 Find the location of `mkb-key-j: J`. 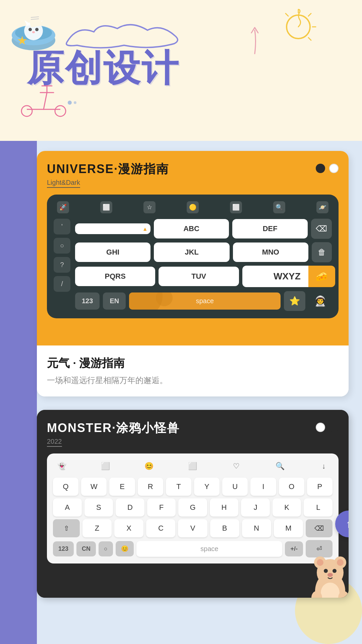

mkb-key-j: J is located at coordinates (255, 507).